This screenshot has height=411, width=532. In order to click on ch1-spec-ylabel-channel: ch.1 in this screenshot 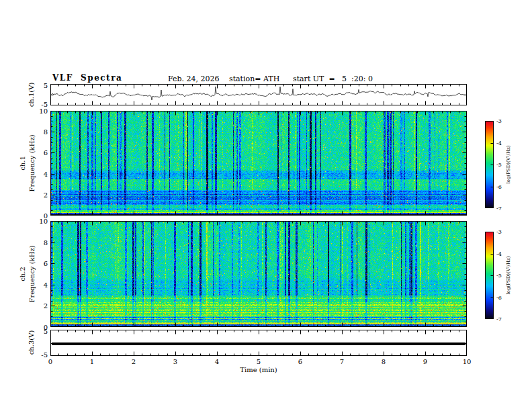, I will do `click(23, 163)`.